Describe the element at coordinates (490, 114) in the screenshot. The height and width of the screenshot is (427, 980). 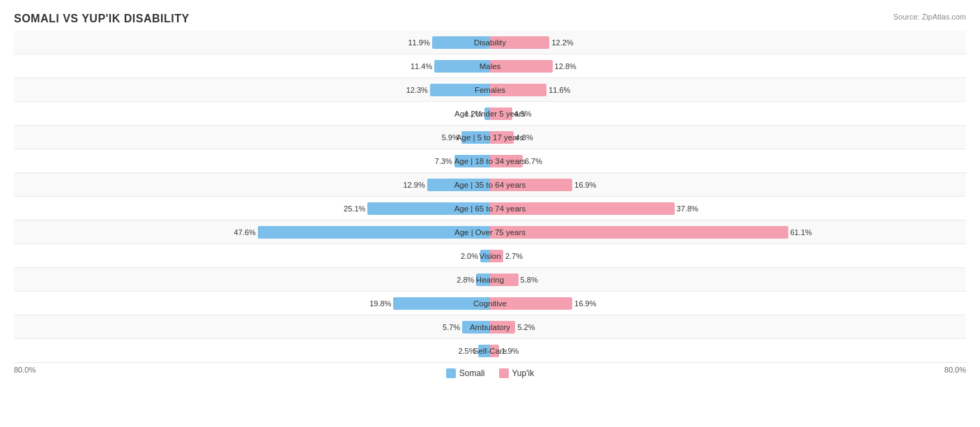
I see `table-row: 1.2%Age | Under 5 years4.5%` at that location.